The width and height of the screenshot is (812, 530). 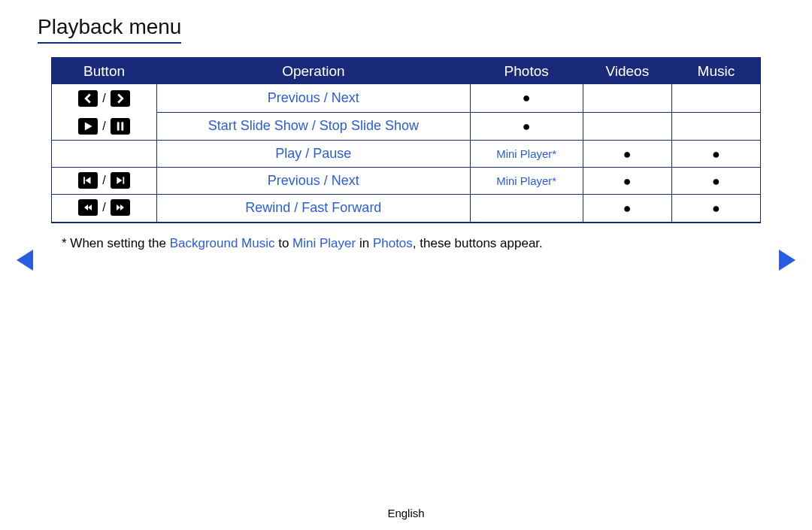 I want to click on table-row: Start Slide Show / Stop Slide Show ●, so click(x=406, y=126).